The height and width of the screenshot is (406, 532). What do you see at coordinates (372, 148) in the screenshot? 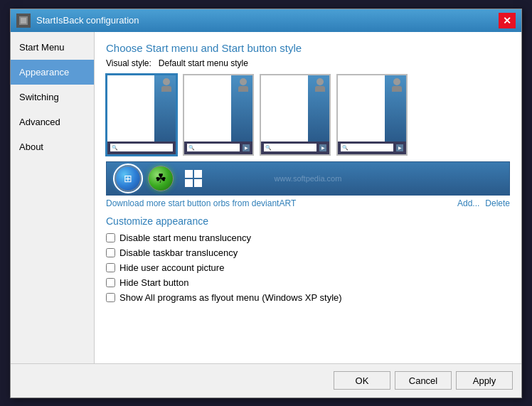
I see `preview-taskbar-4: 🔍 ▶` at bounding box center [372, 148].